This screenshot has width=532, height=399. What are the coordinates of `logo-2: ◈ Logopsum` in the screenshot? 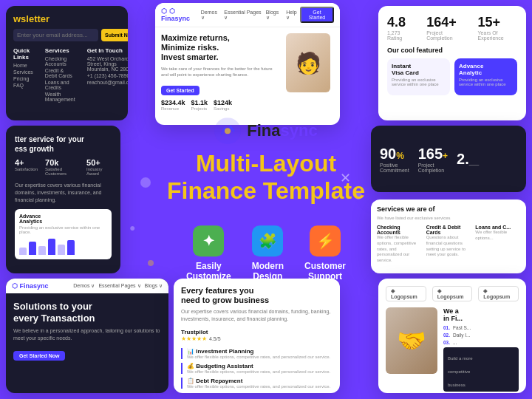 It's located at (452, 294).